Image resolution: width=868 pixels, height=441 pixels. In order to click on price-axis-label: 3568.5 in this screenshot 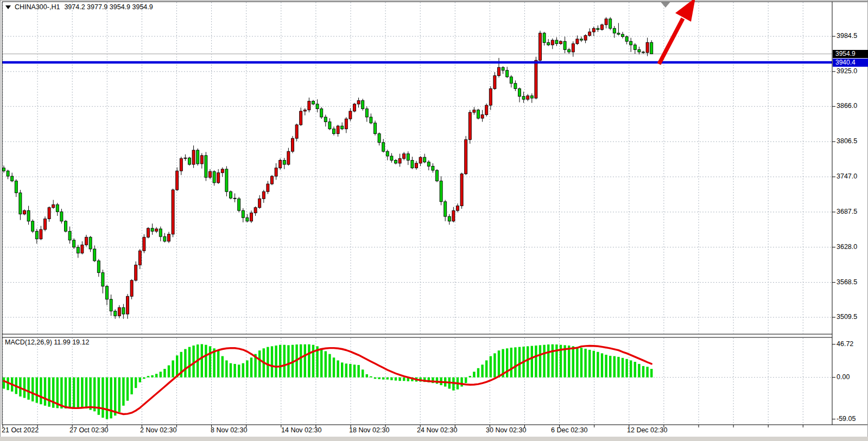, I will do `click(847, 282)`.